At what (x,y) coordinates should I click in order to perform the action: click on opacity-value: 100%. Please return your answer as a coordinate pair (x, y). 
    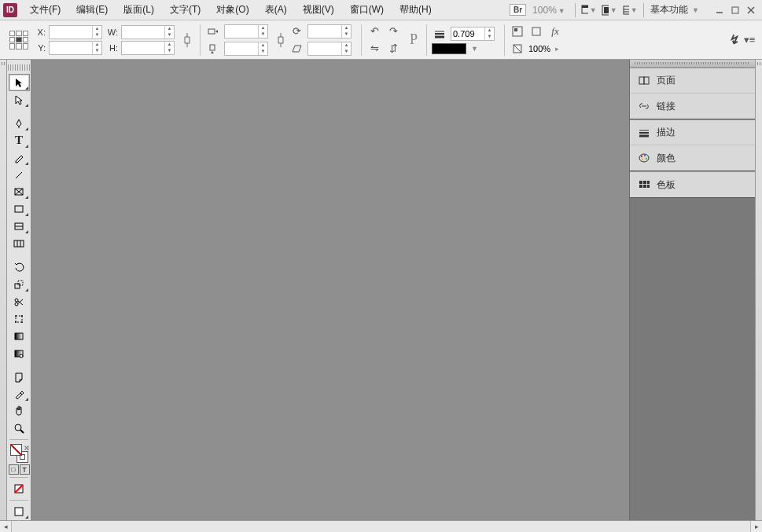
    Looking at the image, I should click on (539, 49).